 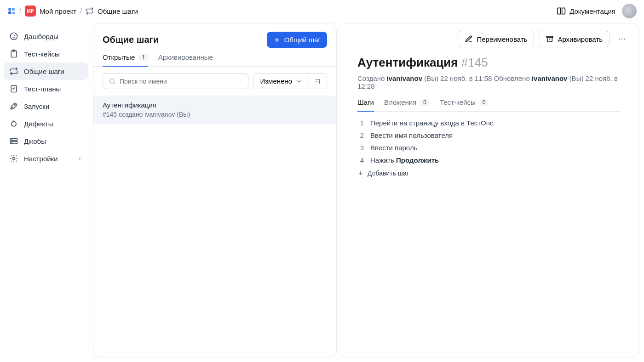 What do you see at coordinates (489, 160) in the screenshot?
I see `step-row: 4 Нажать Продолжить` at bounding box center [489, 160].